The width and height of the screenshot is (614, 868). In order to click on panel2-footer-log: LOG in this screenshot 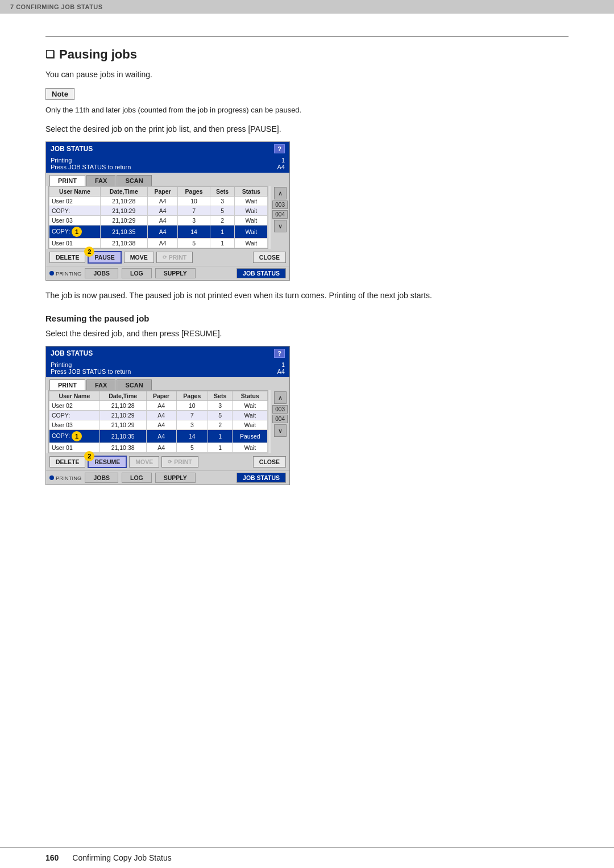, I will do `click(136, 478)`.